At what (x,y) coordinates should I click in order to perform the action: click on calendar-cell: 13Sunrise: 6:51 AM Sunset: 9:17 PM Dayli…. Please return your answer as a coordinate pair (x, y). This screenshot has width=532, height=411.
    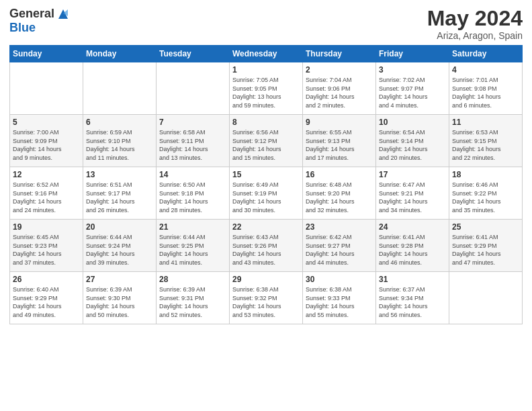
    Looking at the image, I should click on (120, 193).